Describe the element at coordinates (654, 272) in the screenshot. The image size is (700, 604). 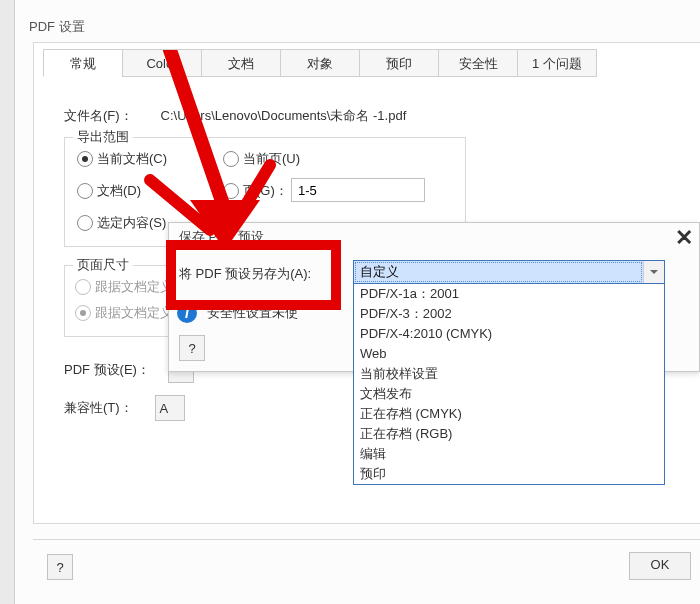
I see `chevron-down-icon` at that location.